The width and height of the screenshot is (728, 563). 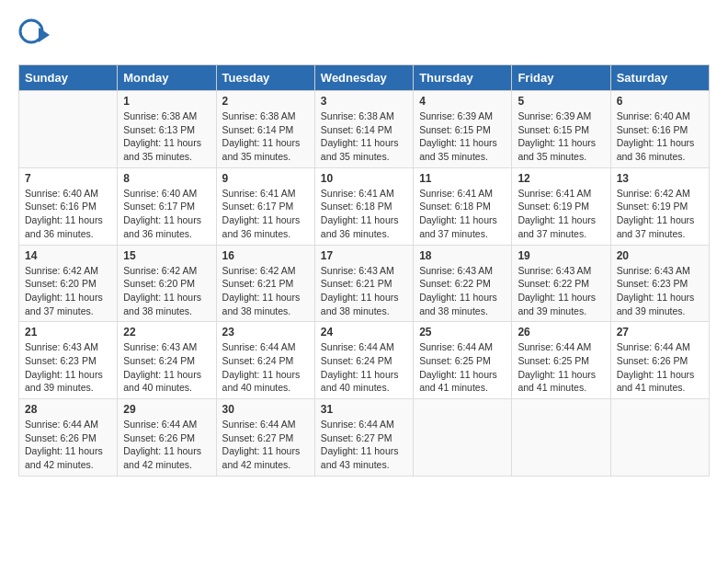 What do you see at coordinates (37, 37) in the screenshot?
I see `logo` at bounding box center [37, 37].